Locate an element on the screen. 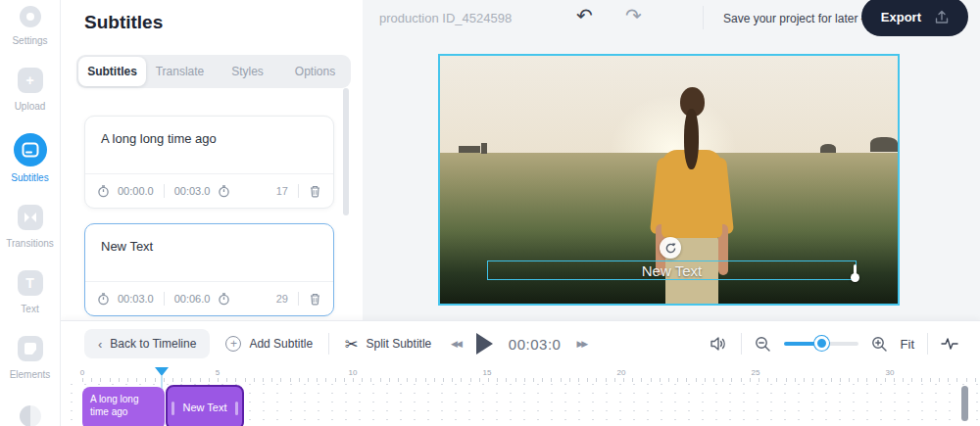 The image size is (980, 426). ruler-tick-label: 25 is located at coordinates (757, 372).